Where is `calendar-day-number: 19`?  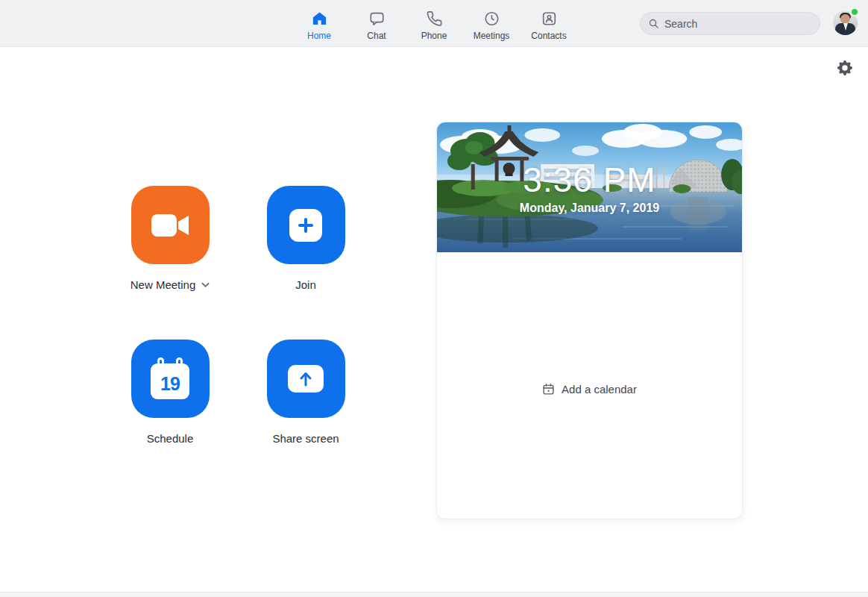
calendar-day-number: 19 is located at coordinates (170, 384).